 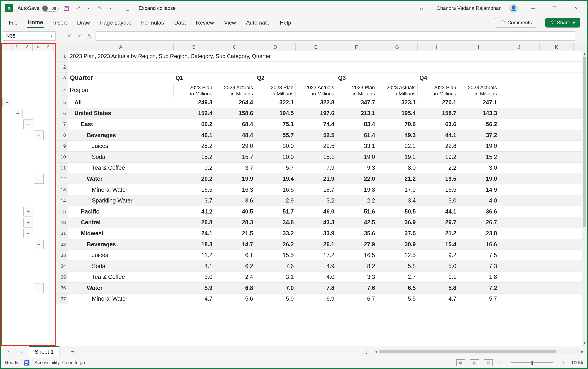 What do you see at coordinates (62, 233) in the screenshot?
I see `row-header: 31` at bounding box center [62, 233].